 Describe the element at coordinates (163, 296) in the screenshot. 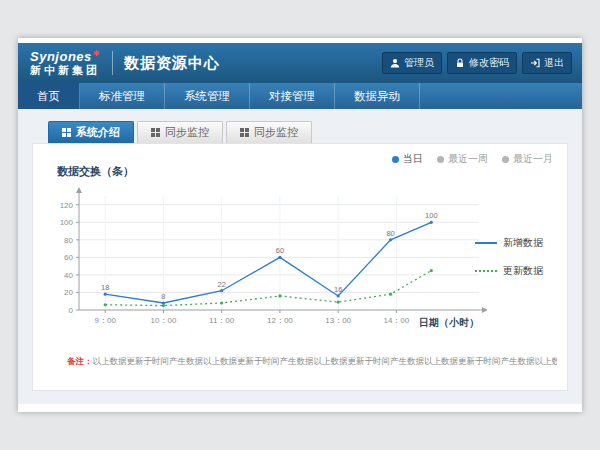

I see `svg-text: 8` at that location.